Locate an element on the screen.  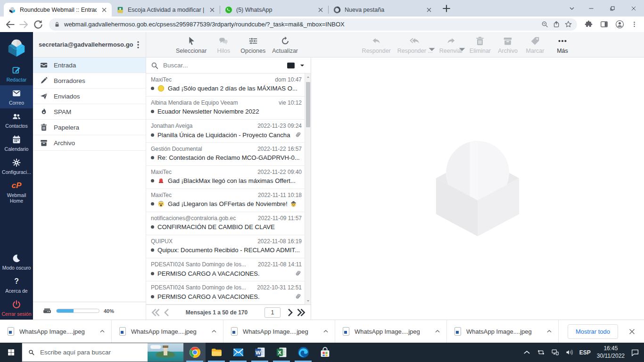
search-scope-icon is located at coordinates (291, 66).